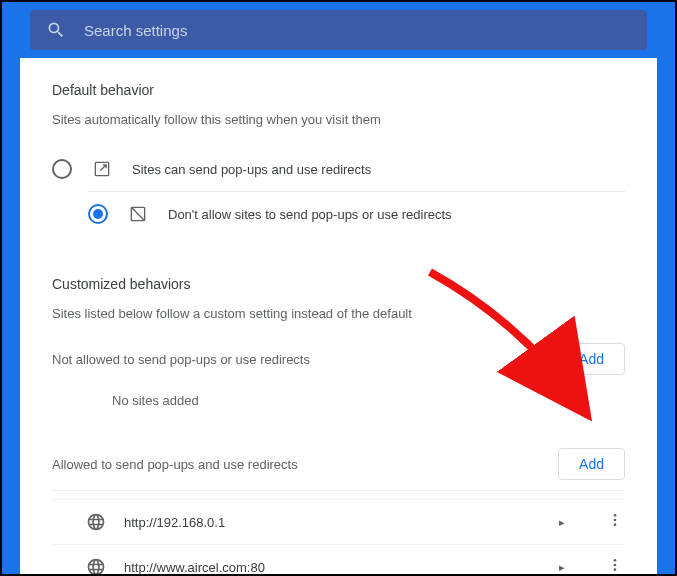  What do you see at coordinates (62, 169) in the screenshot?
I see `radio-unselected-icon` at bounding box center [62, 169].